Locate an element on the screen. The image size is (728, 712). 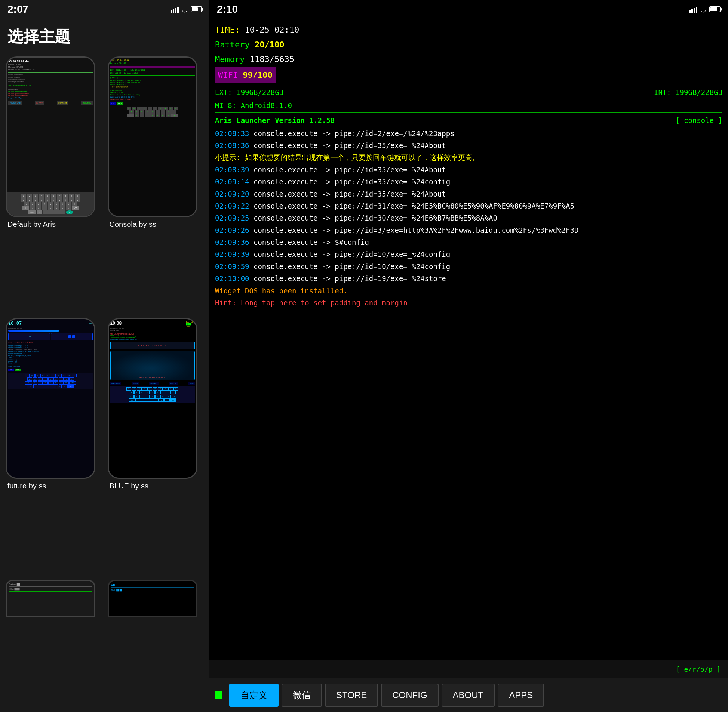
green-square-indicator is located at coordinates (219, 695).